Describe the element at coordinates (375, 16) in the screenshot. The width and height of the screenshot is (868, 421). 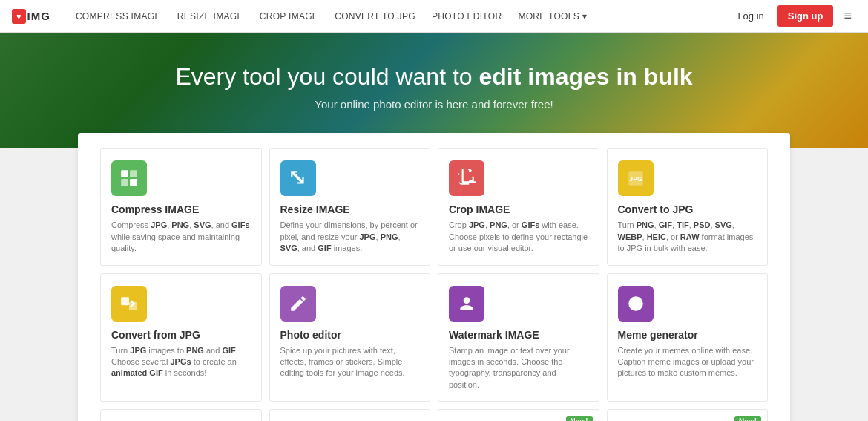
I see `nav-item-convert: CONVERT TO JPG` at that location.